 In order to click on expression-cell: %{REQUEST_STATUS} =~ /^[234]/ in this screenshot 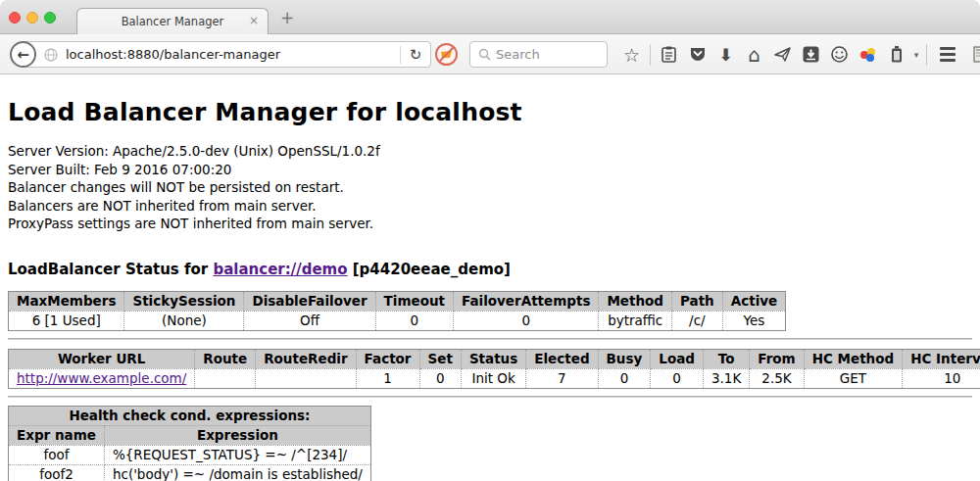, I will do `click(237, 455)`.